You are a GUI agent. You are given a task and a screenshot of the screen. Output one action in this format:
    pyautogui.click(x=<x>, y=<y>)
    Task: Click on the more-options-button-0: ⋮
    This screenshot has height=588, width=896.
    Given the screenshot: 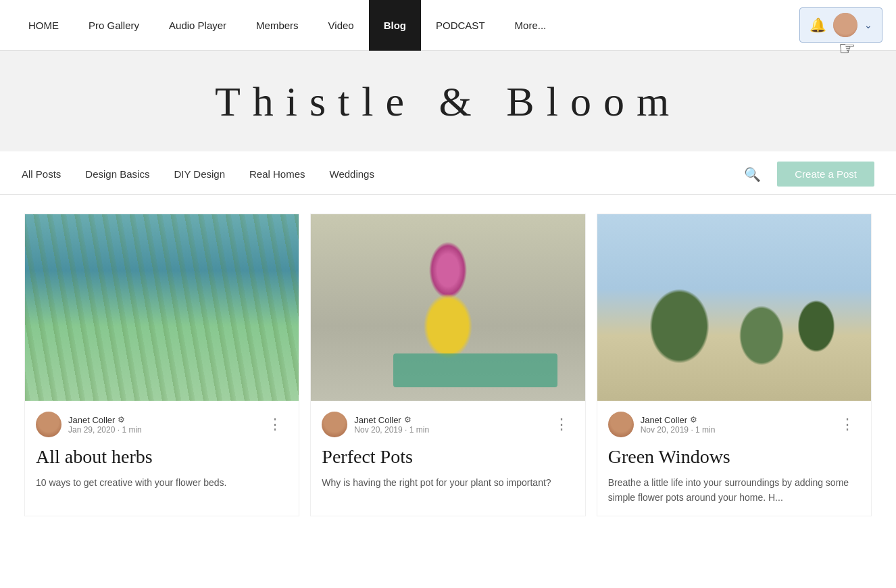 What is the action you would take?
    pyautogui.click(x=275, y=424)
    